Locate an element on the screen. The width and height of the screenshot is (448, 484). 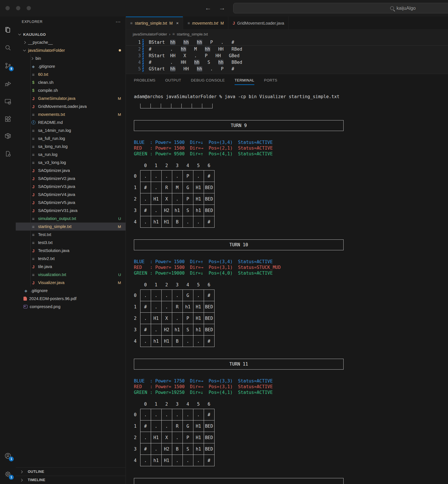
txt-file-icon: ≡ is located at coordinates (33, 162).